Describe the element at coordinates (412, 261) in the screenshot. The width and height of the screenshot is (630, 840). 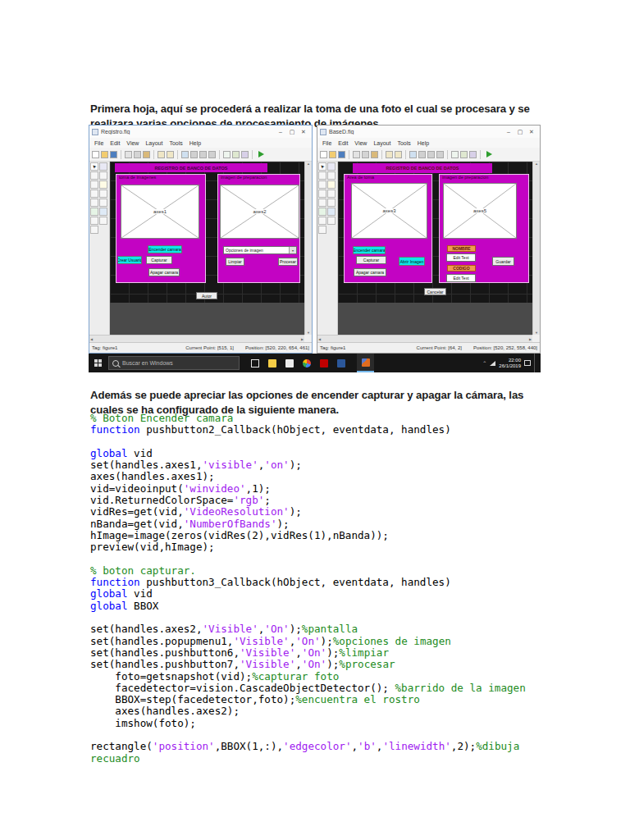
I see `abrir-imagen-button: Abrir Imagen` at that location.